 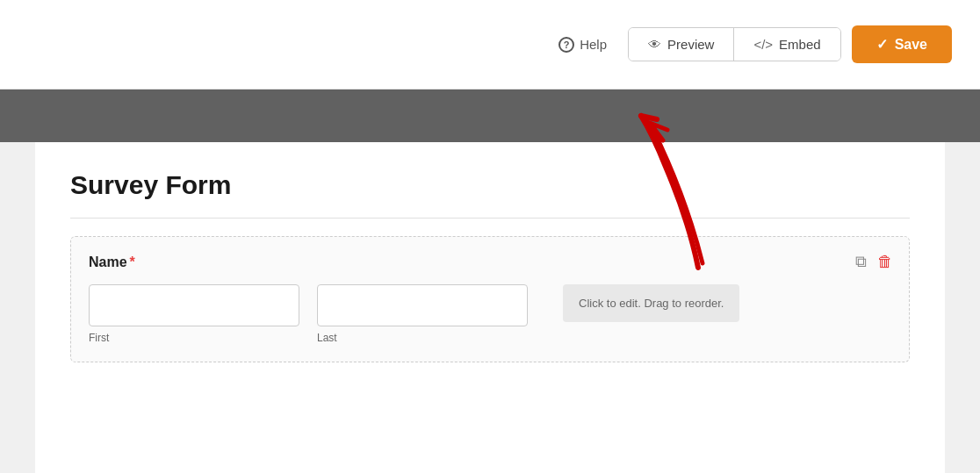 I want to click on duplicate-field-button: ⧉, so click(x=861, y=262).